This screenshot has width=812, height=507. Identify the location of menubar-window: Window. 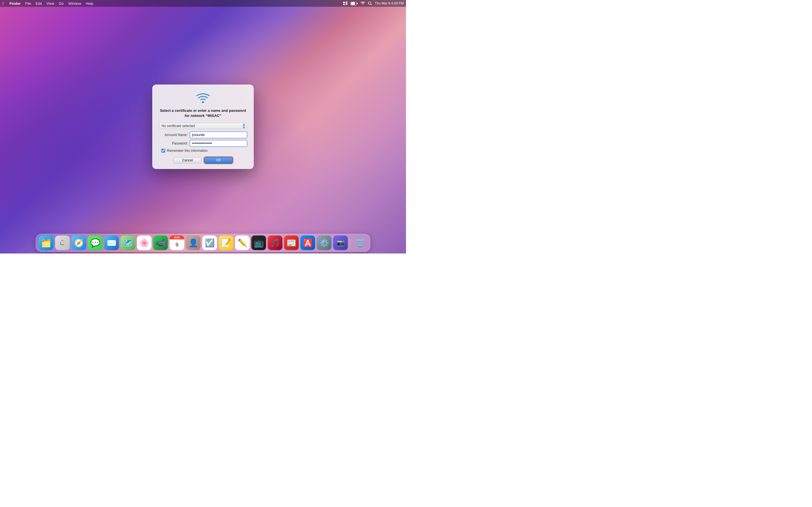
(74, 3).